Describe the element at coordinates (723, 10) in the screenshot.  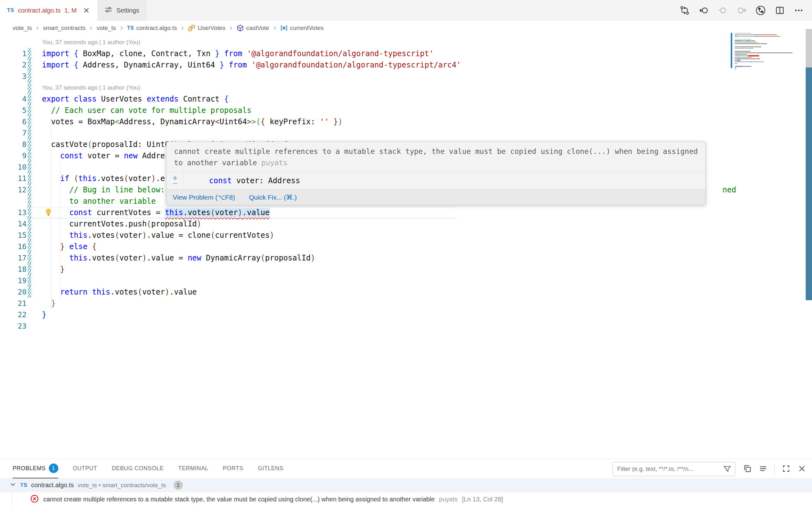
I see `previous-change-disabled-icon` at that location.